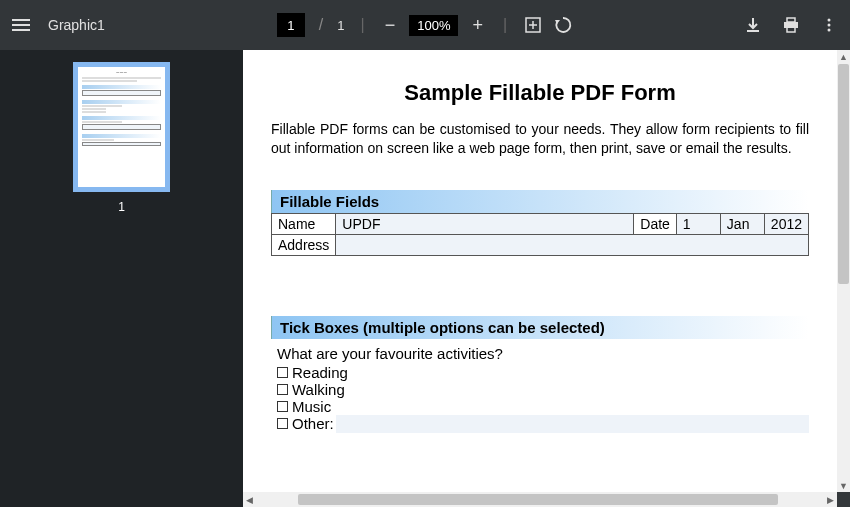 The image size is (850, 507). Describe the element at coordinates (786, 224) in the screenshot. I see `date-year-field: 2012` at that location.